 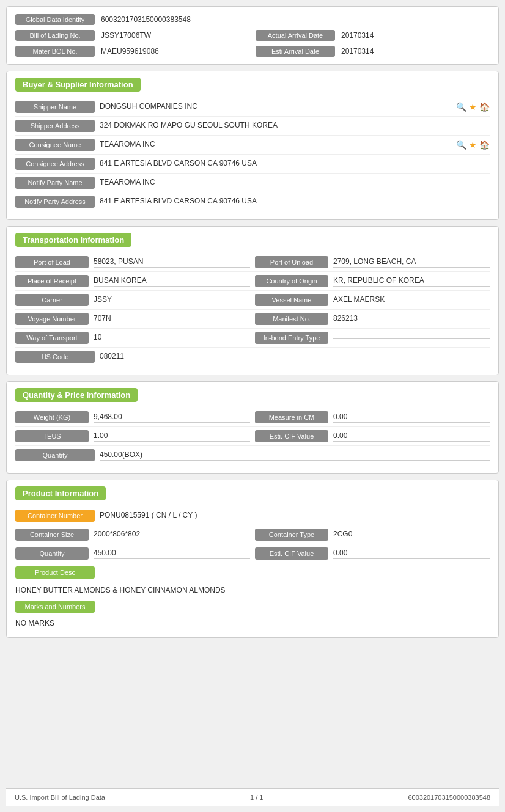 What do you see at coordinates (52, 281) in the screenshot?
I see `place-receipt-label: Place of Receipt` at bounding box center [52, 281].